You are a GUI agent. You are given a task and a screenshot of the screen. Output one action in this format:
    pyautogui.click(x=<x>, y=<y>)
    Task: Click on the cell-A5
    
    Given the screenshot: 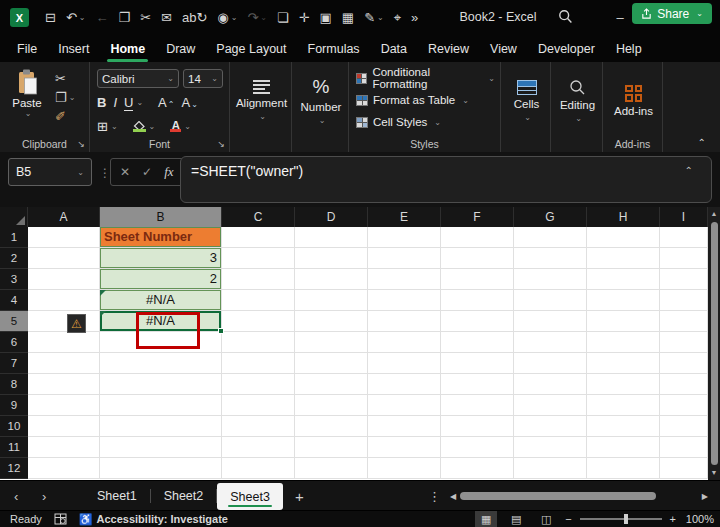 What is the action you would take?
    pyautogui.click(x=64, y=322)
    